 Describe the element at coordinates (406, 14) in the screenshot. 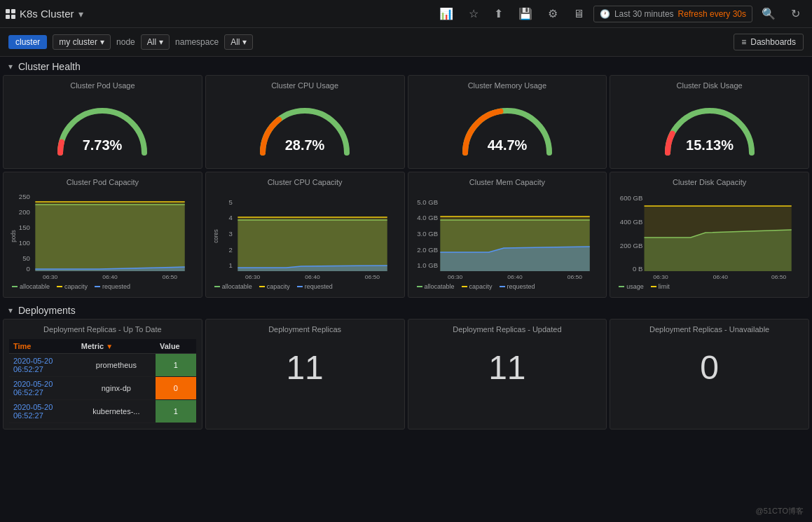

I see `top-nav: K8s Cluster ▾ 📊 ☆ ⬆ 💾 ⚙ 🖥 🕐 Last 30 minu…` at that location.